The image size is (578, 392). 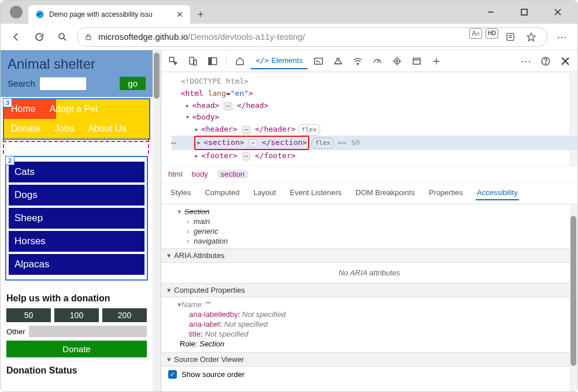 I want to click on accessibility-tree: ▾Section ›main ›generic ›navigation, so click(x=369, y=226).